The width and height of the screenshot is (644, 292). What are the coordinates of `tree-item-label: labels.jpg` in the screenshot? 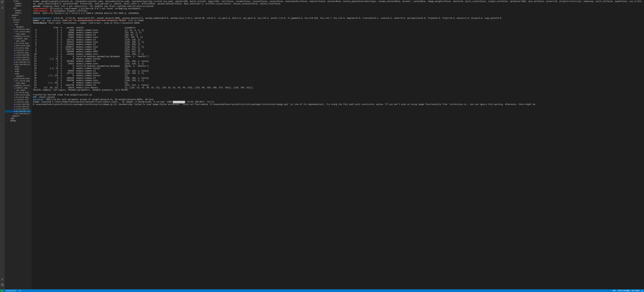 It's located at (22, 39).